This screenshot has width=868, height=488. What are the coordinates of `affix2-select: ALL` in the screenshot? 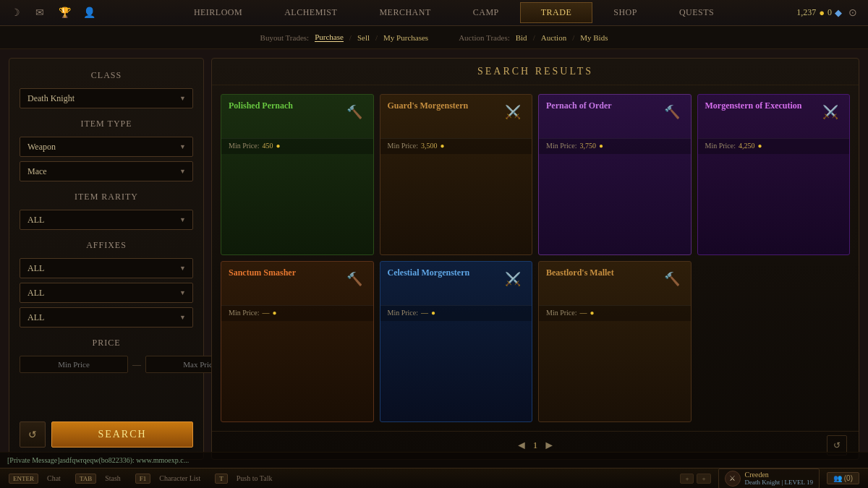 It's located at (106, 293).